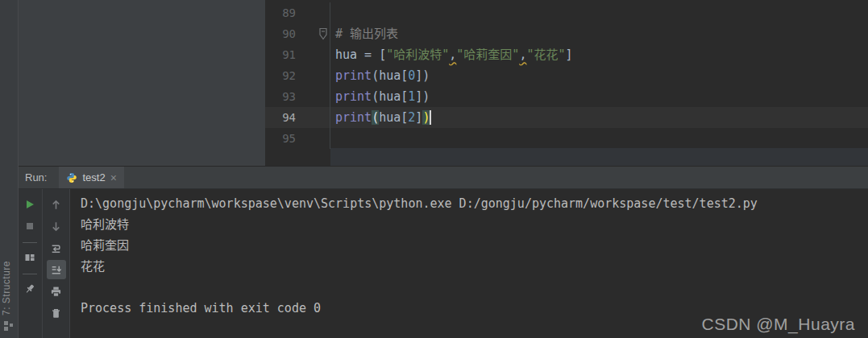 This screenshot has width=868, height=338. Describe the element at coordinates (546, 55) in the screenshot. I see `code-token: "花花"` at that location.